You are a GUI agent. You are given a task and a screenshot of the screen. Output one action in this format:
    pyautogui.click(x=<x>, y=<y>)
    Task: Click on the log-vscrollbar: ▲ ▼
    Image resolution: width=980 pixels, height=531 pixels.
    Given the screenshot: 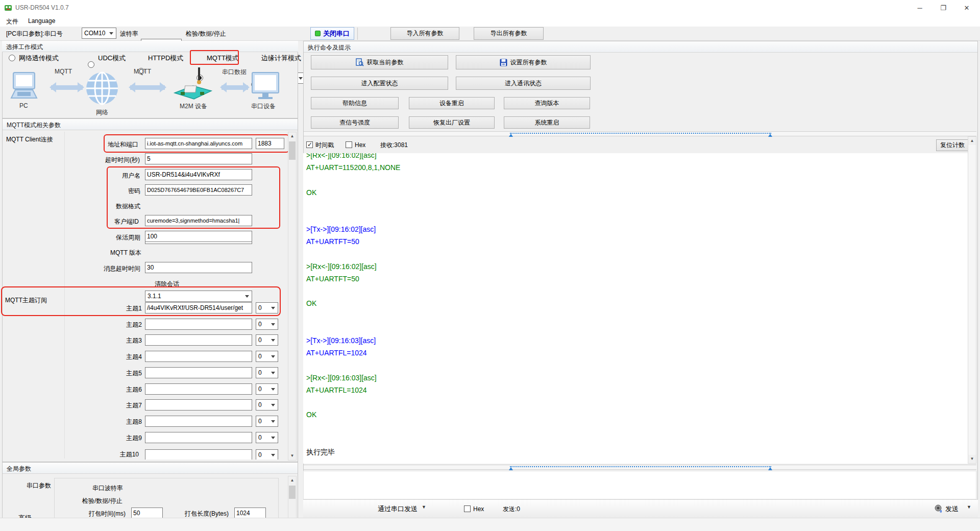 What is the action you would take?
    pyautogui.click(x=972, y=300)
    